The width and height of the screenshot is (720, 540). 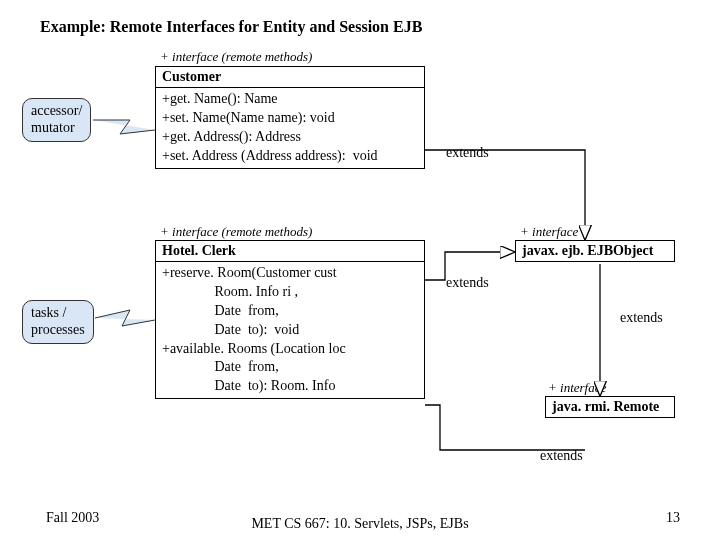 I want to click on callout-tasks-processes: tasks / processes, so click(x=58, y=322).